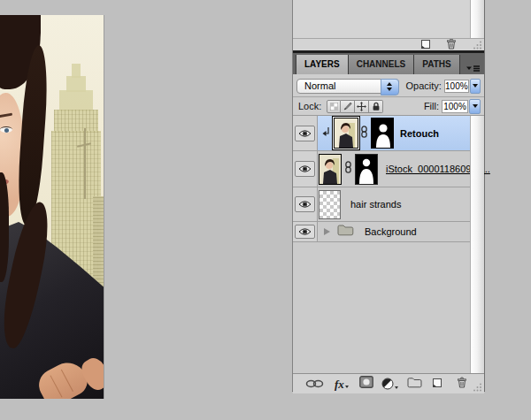 Image resolution: width=531 pixels, height=420 pixels. Describe the element at coordinates (437, 65) in the screenshot. I see `tab-paths: PATHS` at that location.